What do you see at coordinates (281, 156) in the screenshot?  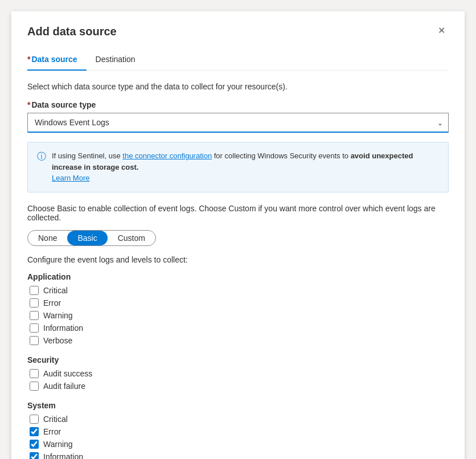 I see `info-text-after: for collecting Windows Security events t…` at bounding box center [281, 156].